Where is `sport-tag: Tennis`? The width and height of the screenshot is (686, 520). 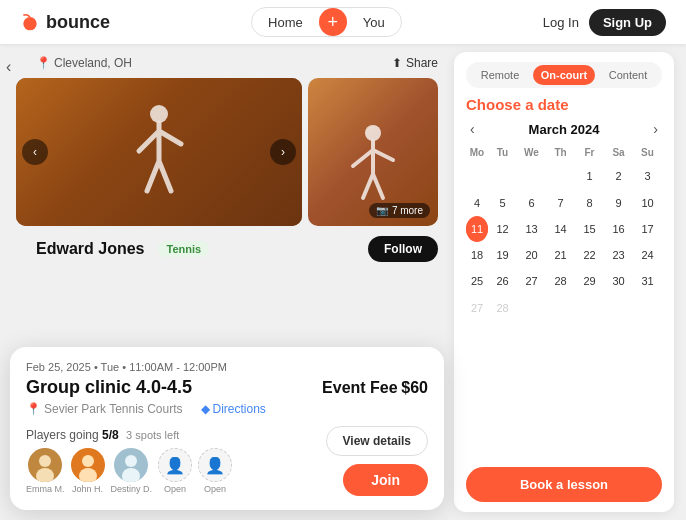
sport-tag: Tennis is located at coordinates (184, 249).